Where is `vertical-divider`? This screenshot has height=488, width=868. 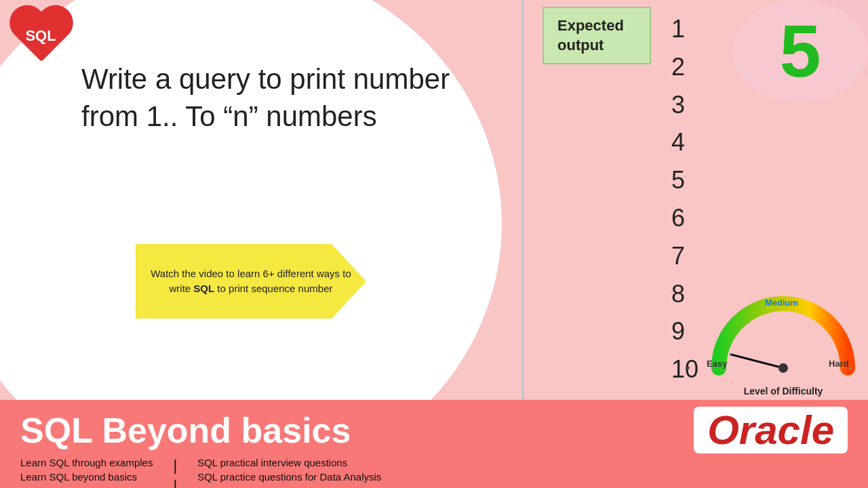 vertical-divider is located at coordinates (523, 200).